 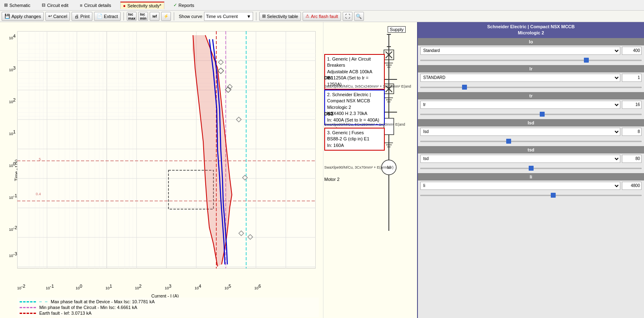 I want to click on device1-title: 1. Generic | Air Circuit Breakers, so click(x=355, y=62).